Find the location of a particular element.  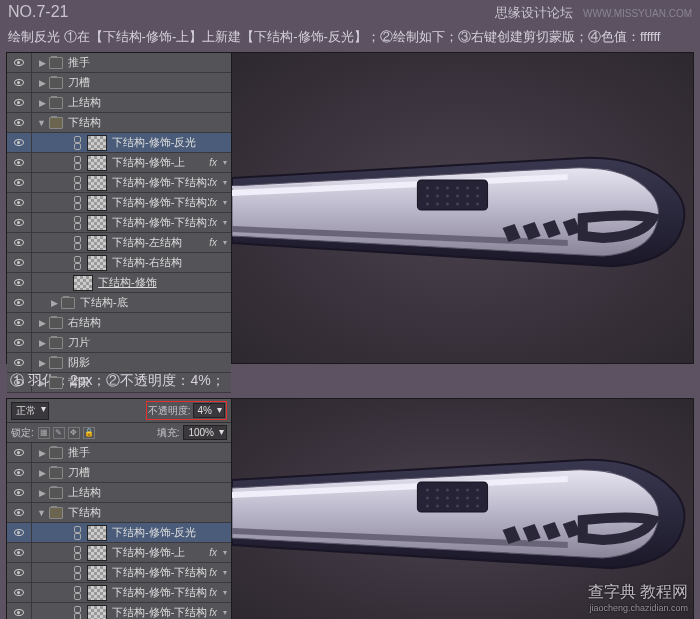

layer-name-label: 下结构-修饰-下结构 is located at coordinates (160, 572).